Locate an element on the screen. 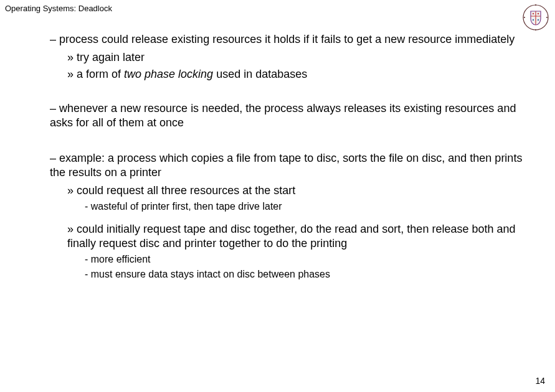  bullet-level2: » could request all three resources at t… is located at coordinates (295, 190).